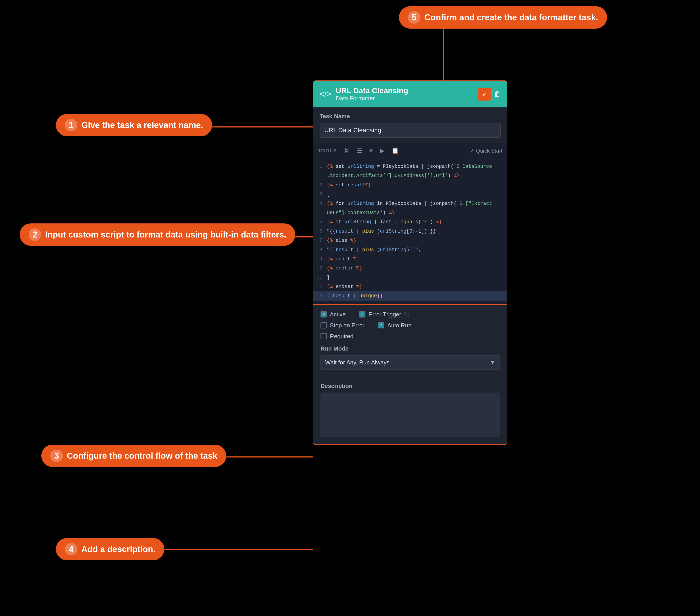 Image resolution: width=700 pixels, height=616 pixels. Describe the element at coordinates (410, 176) in the screenshot. I see `code-line: .incident.Artifacts[*].URLAddress[*].Url…` at that location.